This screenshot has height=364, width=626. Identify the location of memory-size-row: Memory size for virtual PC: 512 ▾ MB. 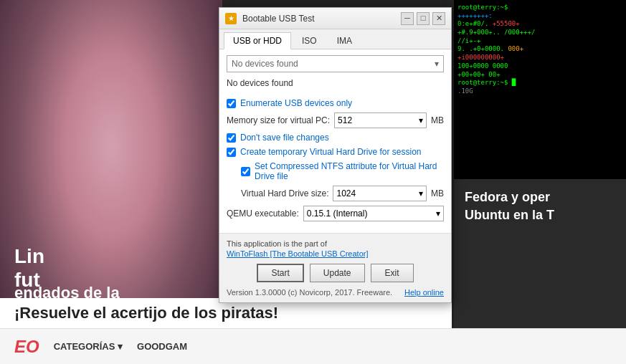
(336, 120).